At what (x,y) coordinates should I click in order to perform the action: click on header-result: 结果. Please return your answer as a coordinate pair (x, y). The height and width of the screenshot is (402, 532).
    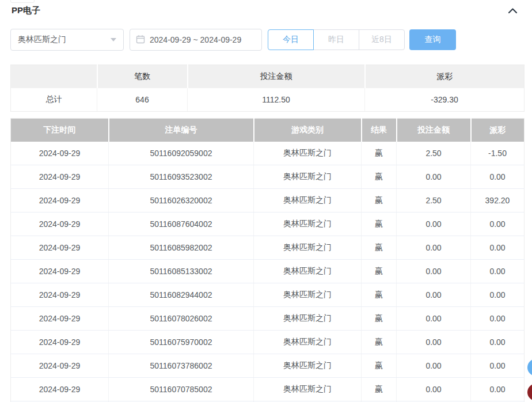
    Looking at the image, I should click on (379, 130).